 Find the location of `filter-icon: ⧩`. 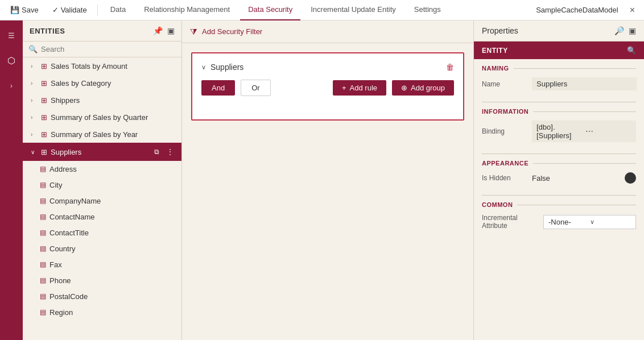

filter-icon: ⧩ is located at coordinates (193, 32).